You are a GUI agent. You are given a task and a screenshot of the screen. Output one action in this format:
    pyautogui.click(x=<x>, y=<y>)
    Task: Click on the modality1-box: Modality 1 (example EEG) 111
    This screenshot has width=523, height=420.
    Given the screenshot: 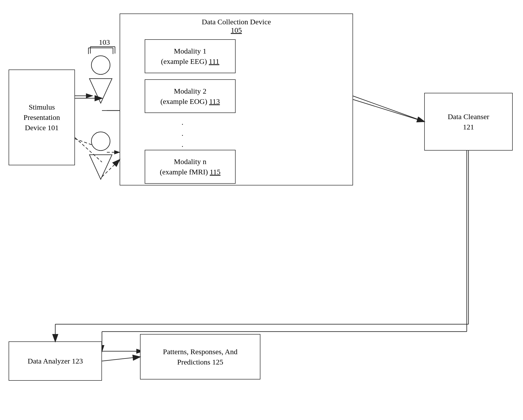 What is the action you would take?
    pyautogui.click(x=190, y=56)
    